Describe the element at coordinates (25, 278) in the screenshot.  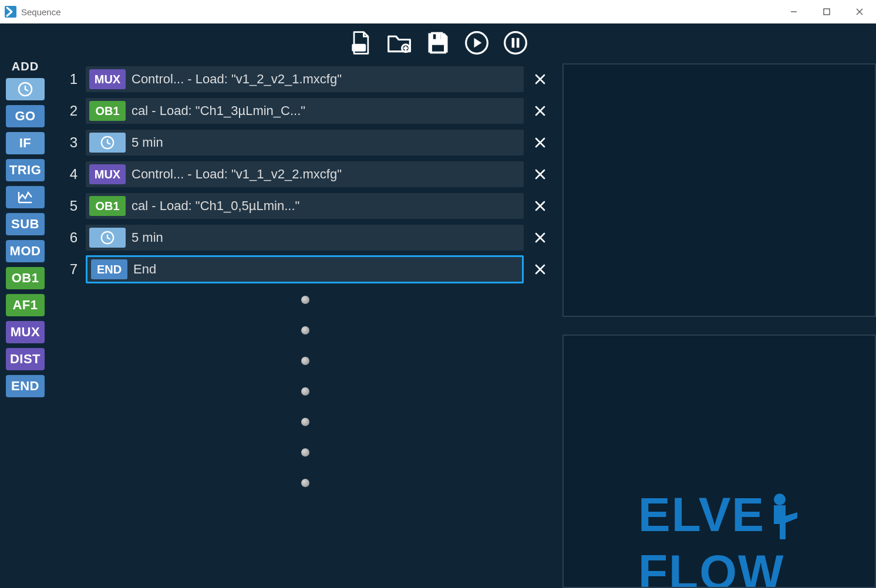
I see `palette-ob1-button: OB1` at that location.